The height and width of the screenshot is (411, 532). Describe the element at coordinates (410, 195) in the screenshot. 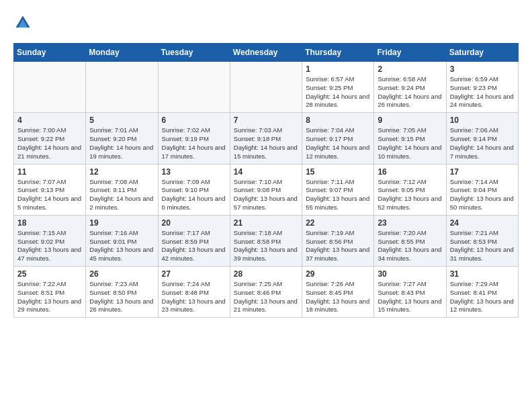

I see `day-info: Sunrise: 7:12 AM Sunset: 9:05 PM Dayligh…` at that location.